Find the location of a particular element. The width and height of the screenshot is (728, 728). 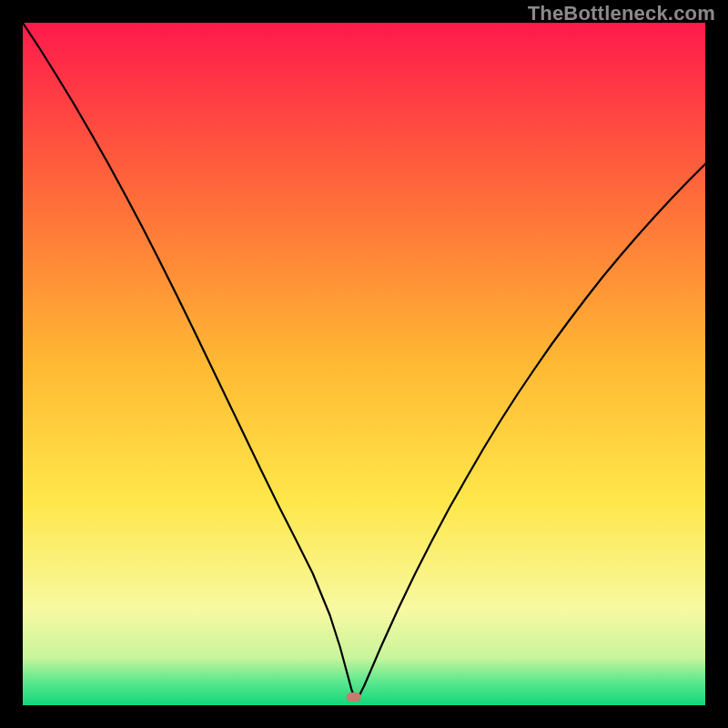

optimum-marker is located at coordinates (354, 697).